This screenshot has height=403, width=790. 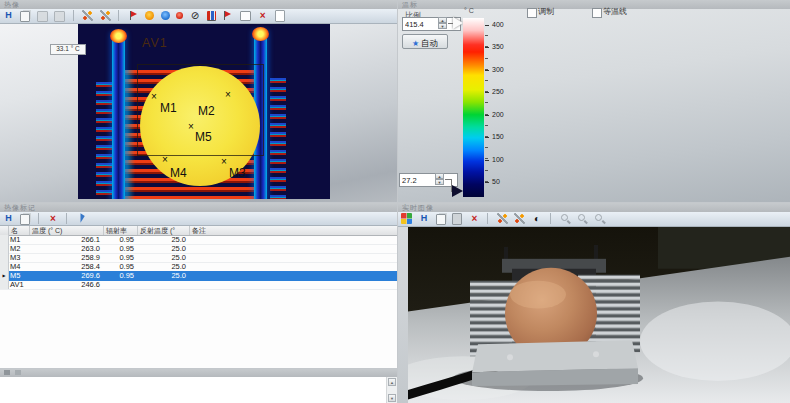 I want to click on marker-tool-icon, so click(x=134, y=16).